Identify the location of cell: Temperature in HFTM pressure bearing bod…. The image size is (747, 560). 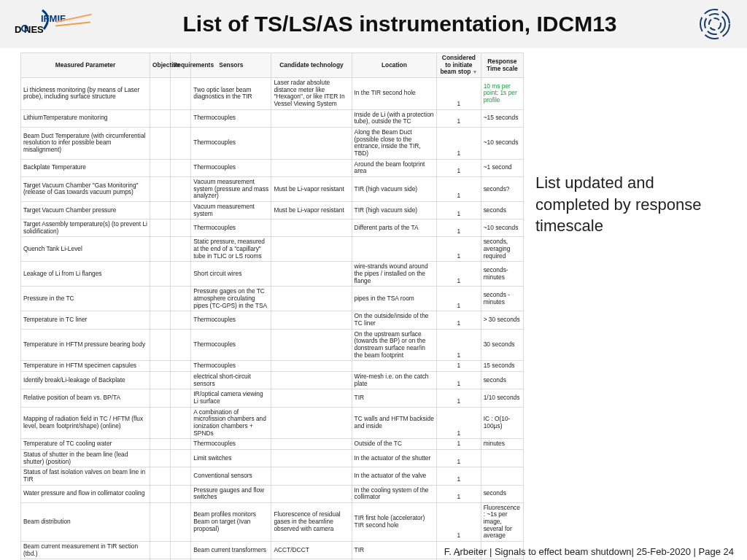
(86, 345).